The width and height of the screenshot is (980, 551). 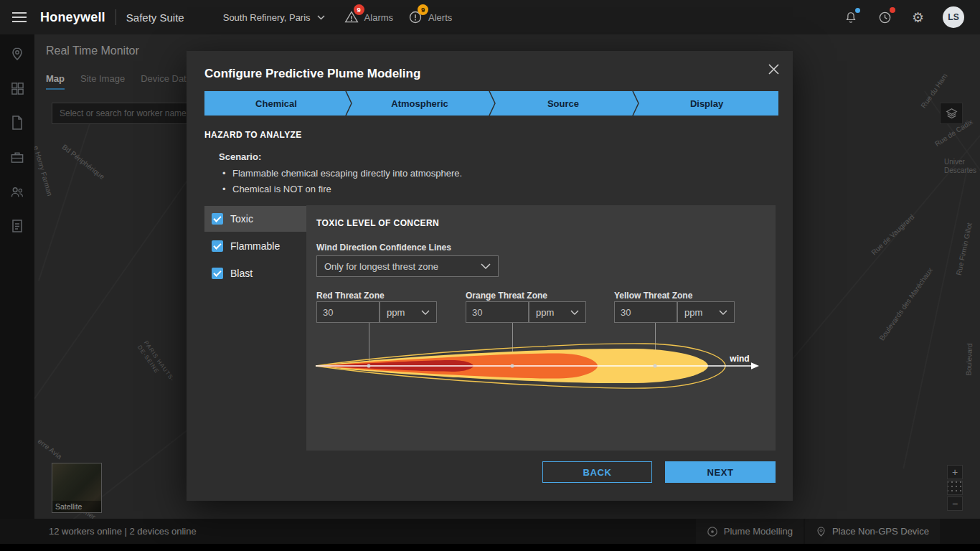 What do you see at coordinates (255, 273) in the screenshot?
I see `hazard-item-blast: Blast` at bounding box center [255, 273].